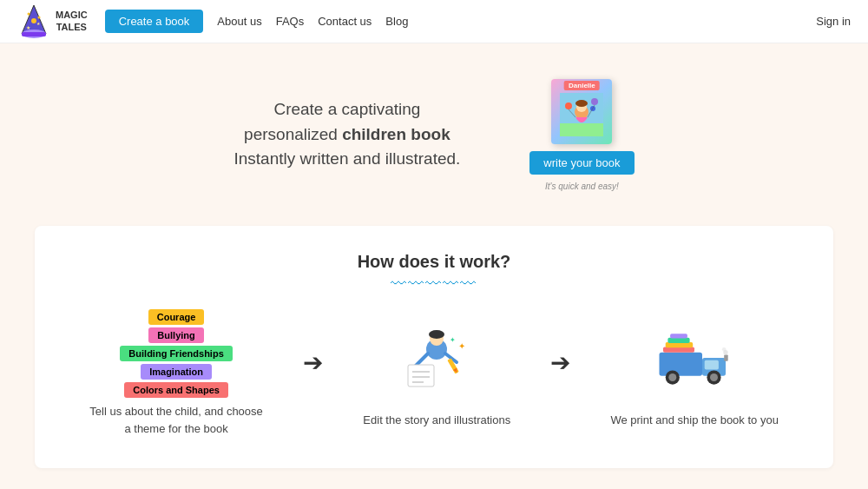  Describe the element at coordinates (347, 135) in the screenshot. I see `hero-line2: personalized children book` at that location.